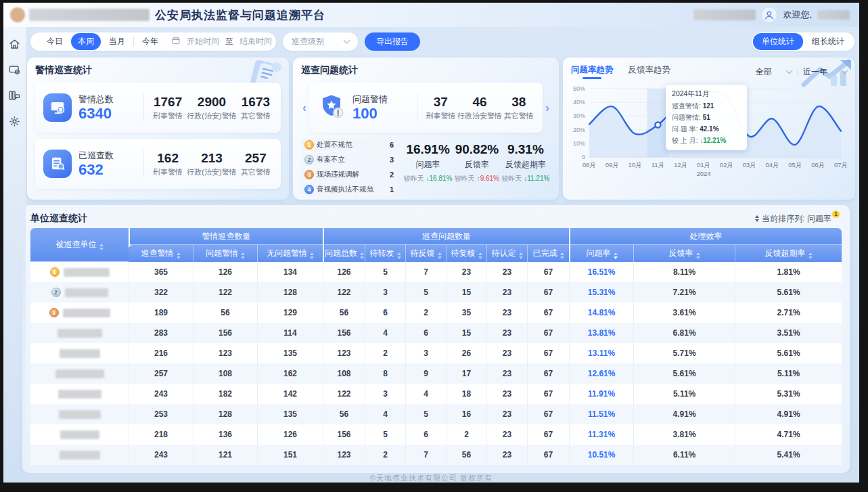 This screenshot has height=492, width=868. What do you see at coordinates (15, 96) in the screenshot?
I see `sidebar-item-case-records` at bounding box center [15, 96].